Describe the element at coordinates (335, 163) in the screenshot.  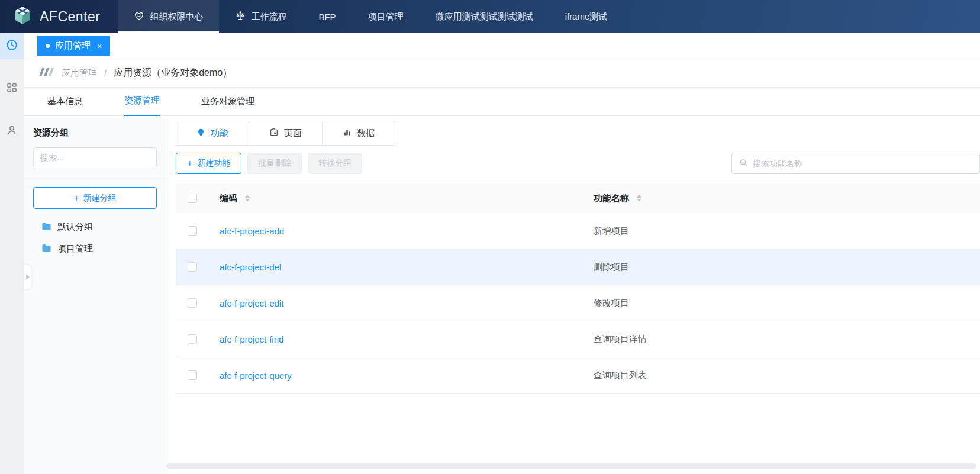
I see `move-group-button: 转移分组` at that location.